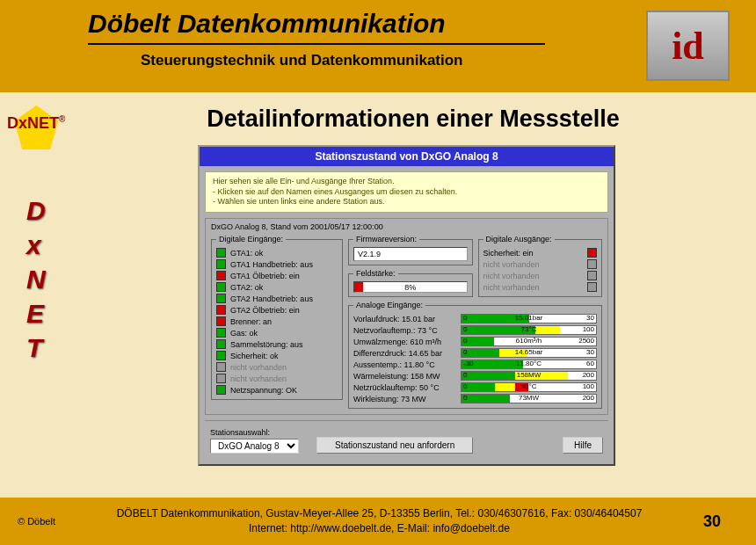 Image resolution: width=756 pixels, height=545 pixels. I want to click on page-number: 30, so click(712, 522).